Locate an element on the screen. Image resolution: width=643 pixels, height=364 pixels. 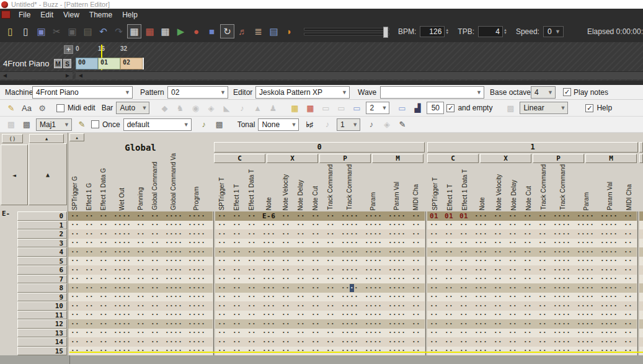
anchor-icon: ♟ is located at coordinates (273, 108).